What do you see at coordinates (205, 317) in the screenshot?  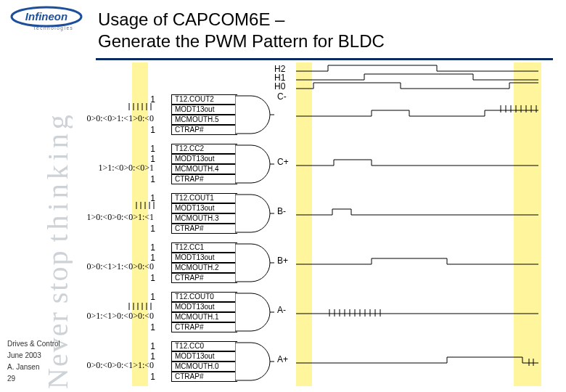 I see `signal-label: MCMOUTH.1` at bounding box center [205, 317].